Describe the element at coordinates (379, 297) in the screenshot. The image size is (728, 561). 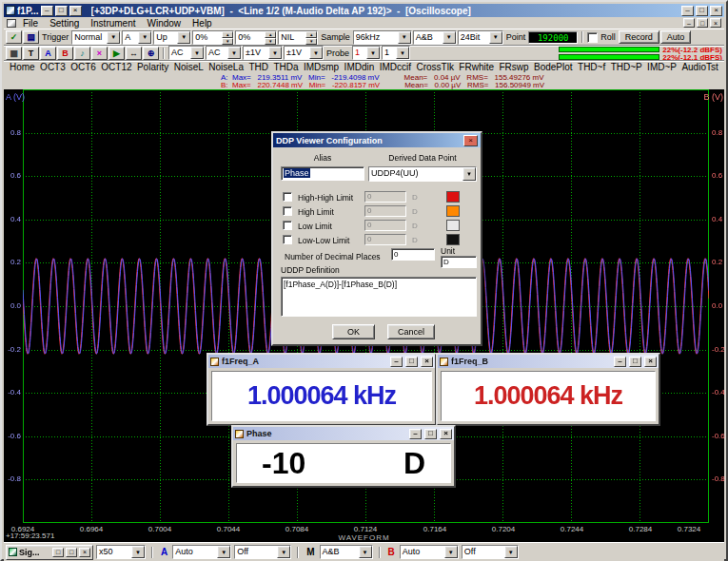
I see `uddp-definition-input: [f1Phase_A(D)]-[f1Phase_B(D)]` at that location.